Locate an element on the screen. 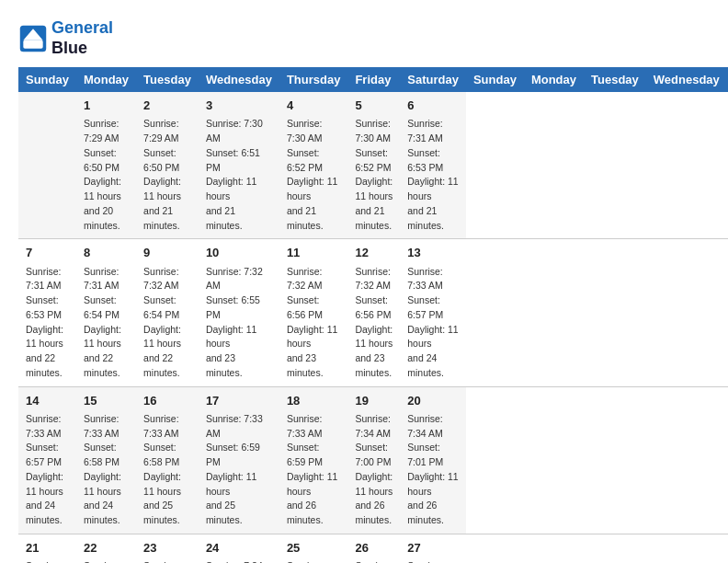  calendar-cell: 6Sunrise: 7:31 AM Sunset: 6:53 PM Daylig… is located at coordinates (433, 166).